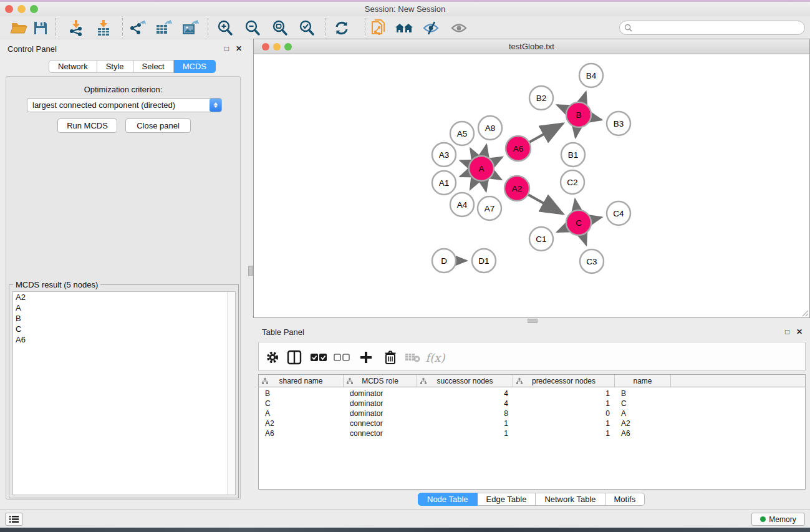 Image resolution: width=810 pixels, height=532 pixels. I want to click on show-eye-icon, so click(459, 28).